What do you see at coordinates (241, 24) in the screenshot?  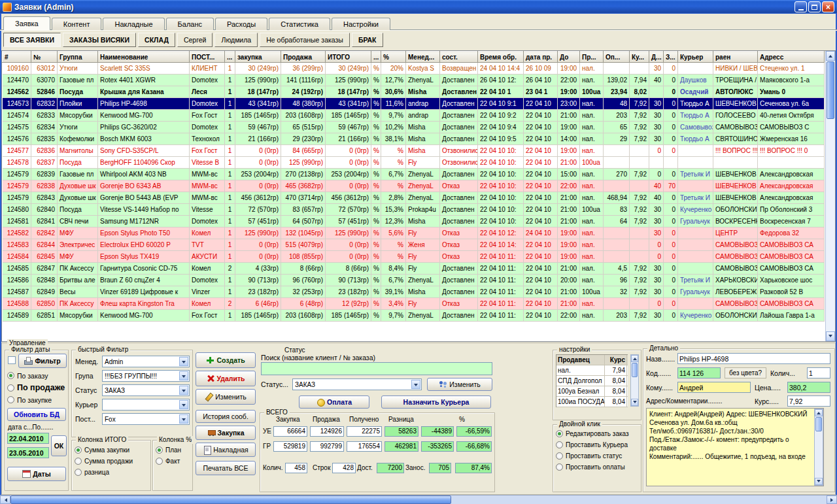 I see `tab-Расходы: Расходы` at bounding box center [241, 24].